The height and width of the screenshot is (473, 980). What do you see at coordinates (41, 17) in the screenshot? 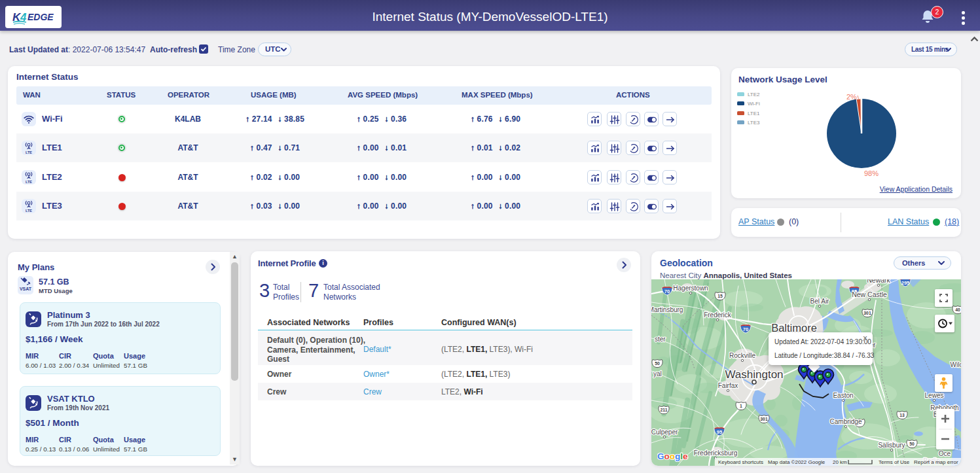
I see `svg-text: EDGE` at bounding box center [41, 17].